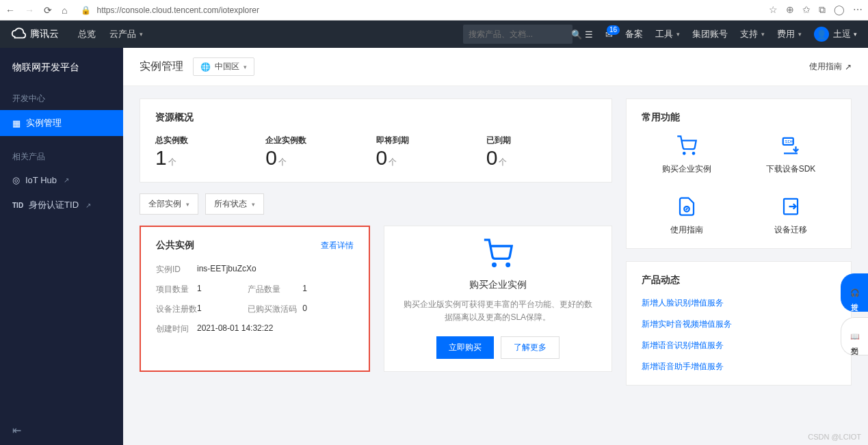 This screenshot has width=868, height=445. What do you see at coordinates (86, 10) in the screenshot?
I see `lock-icon: 🔒` at bounding box center [86, 10].